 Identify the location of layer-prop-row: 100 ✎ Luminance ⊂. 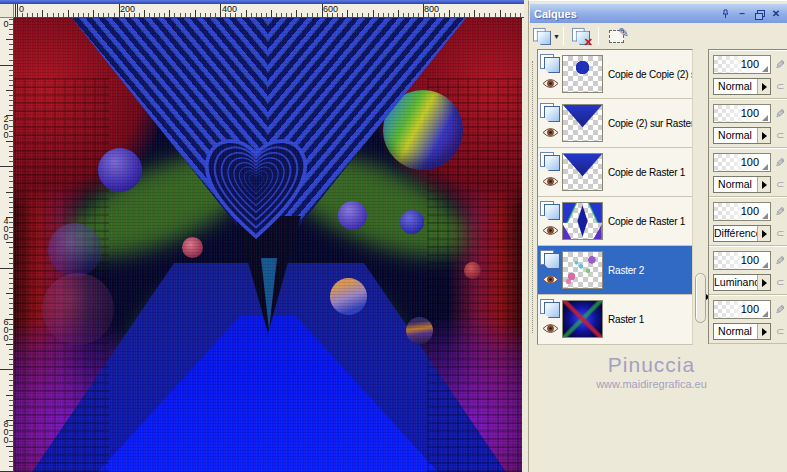
(748, 270).